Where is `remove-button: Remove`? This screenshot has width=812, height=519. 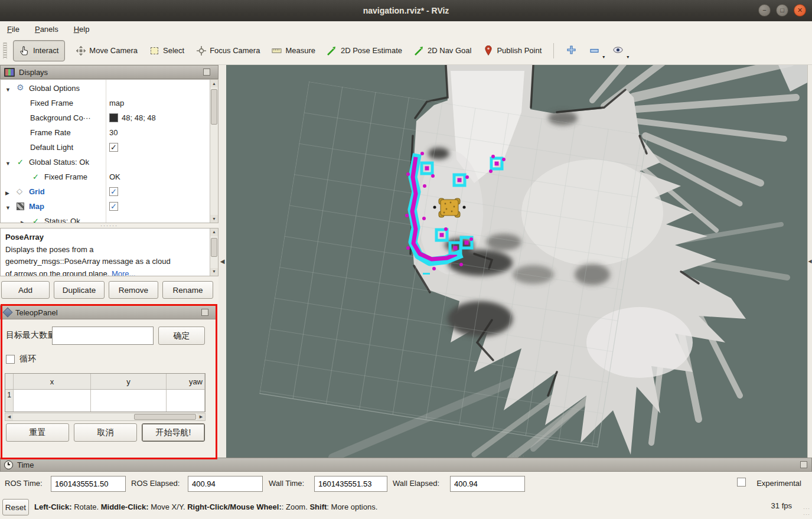 remove-button: Remove is located at coordinates (133, 290).